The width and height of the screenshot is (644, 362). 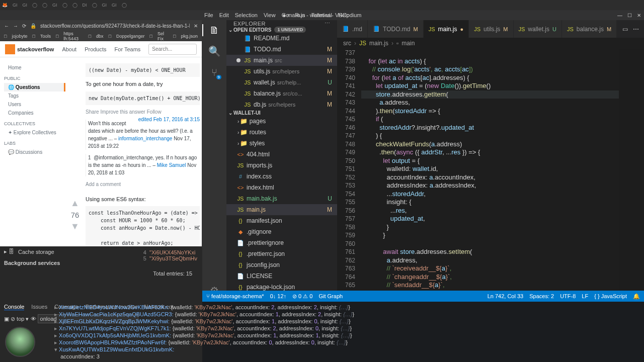 What do you see at coordinates (282, 30) in the screenshot?
I see `open-editors-header: ⌄OPEN EDITORS1 UNSAVED` at bounding box center [282, 30].